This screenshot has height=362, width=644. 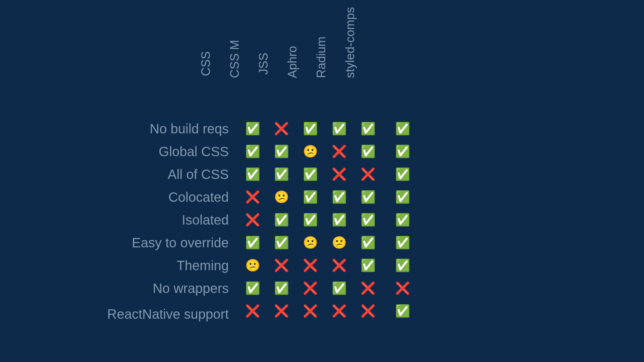 What do you see at coordinates (158, 152) in the screenshot?
I see `row-label: Global CSS` at bounding box center [158, 152].